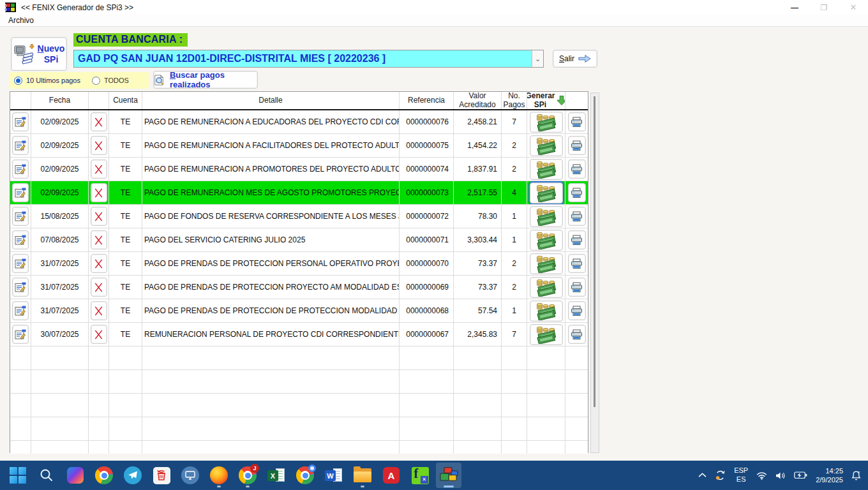  Describe the element at coordinates (18, 475) in the screenshot. I see `start-button` at that location.